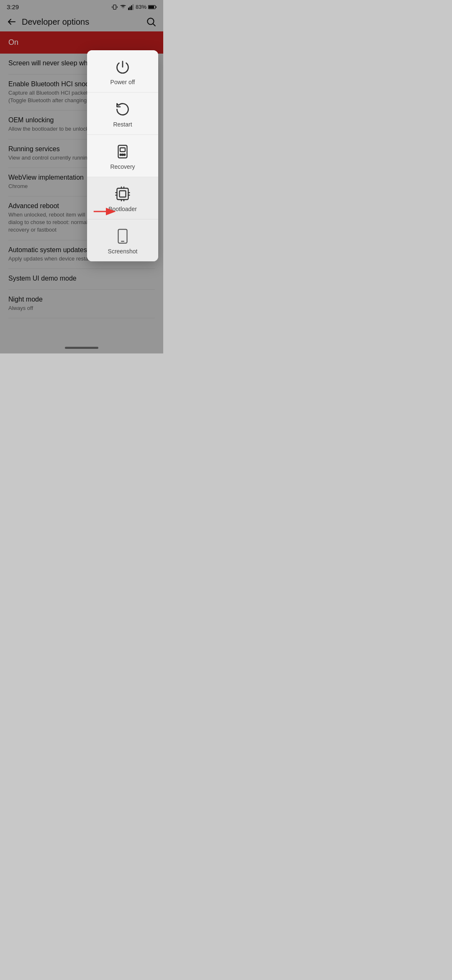 The image size is (452, 980). What do you see at coordinates (123, 114) in the screenshot?
I see `restart-button: Restart` at bounding box center [123, 114].